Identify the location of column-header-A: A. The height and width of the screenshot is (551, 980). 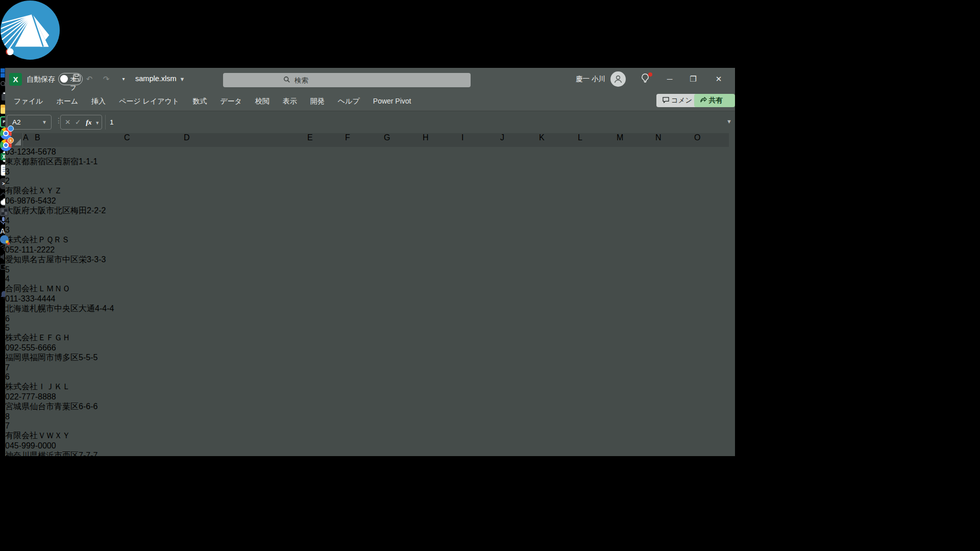
(29, 140).